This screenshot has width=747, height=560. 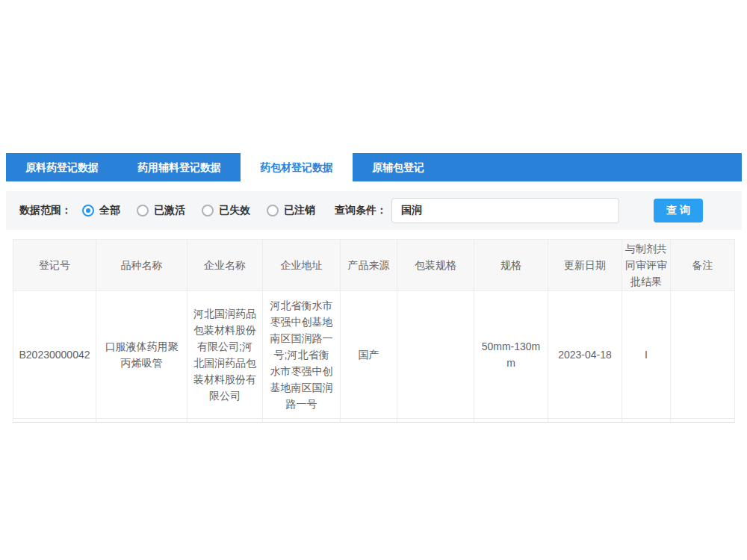 What do you see at coordinates (300, 211) in the screenshot?
I see `radio-label: 已注销` at bounding box center [300, 211].